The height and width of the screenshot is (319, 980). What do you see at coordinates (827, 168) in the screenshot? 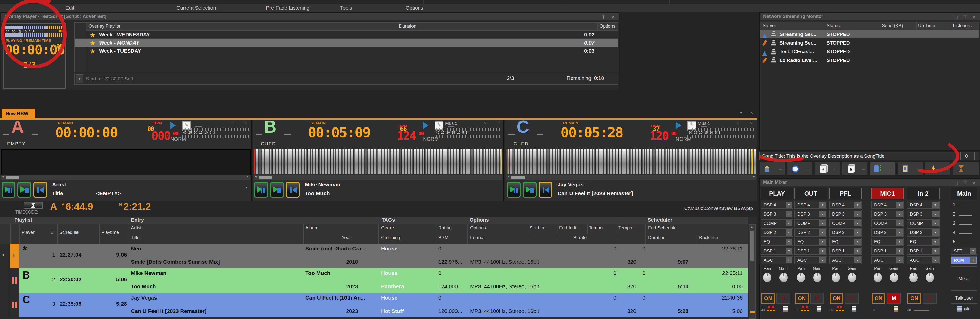
I see `cards-red-button: ♦...` at bounding box center [827, 168].